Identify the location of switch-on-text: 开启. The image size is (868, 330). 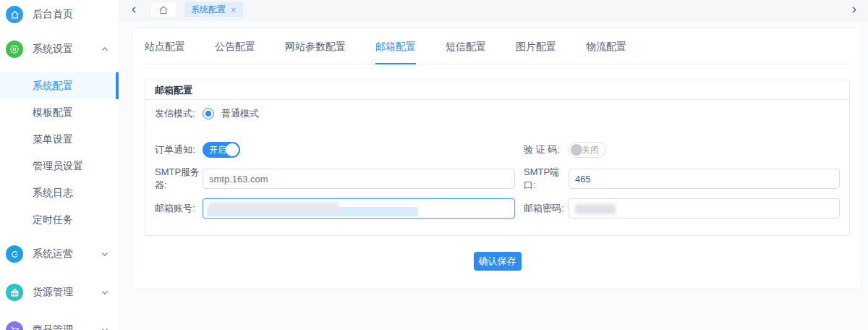
(218, 150).